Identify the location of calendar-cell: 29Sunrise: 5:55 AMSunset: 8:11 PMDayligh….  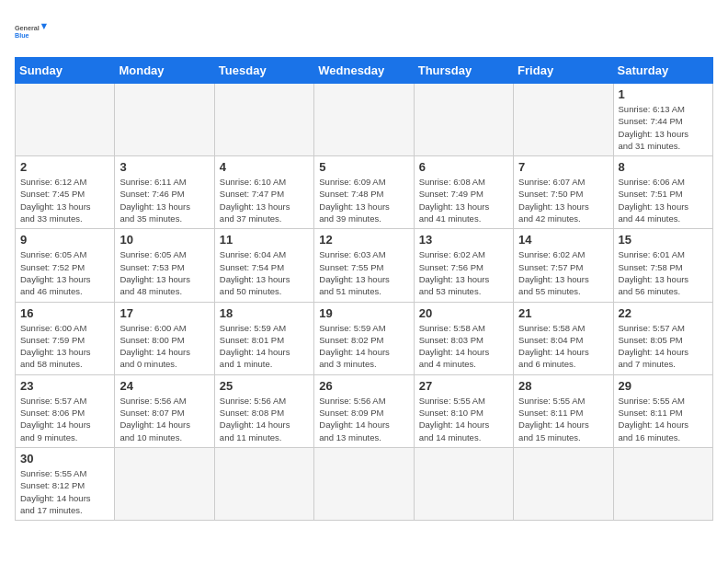
(663, 410).